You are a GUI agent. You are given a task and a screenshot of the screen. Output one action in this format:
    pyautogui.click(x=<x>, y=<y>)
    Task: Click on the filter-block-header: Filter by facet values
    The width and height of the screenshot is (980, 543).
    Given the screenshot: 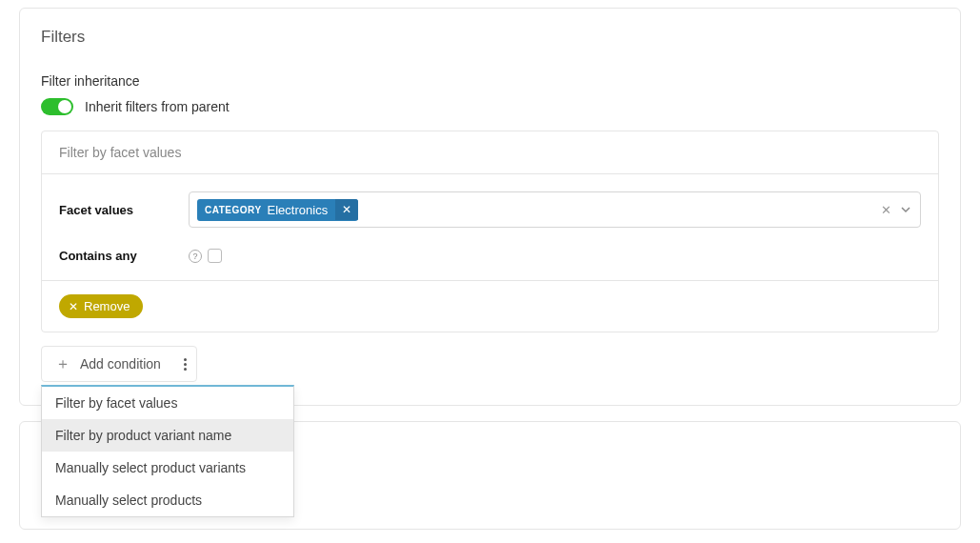 What is the action you would take?
    pyautogui.click(x=490, y=152)
    